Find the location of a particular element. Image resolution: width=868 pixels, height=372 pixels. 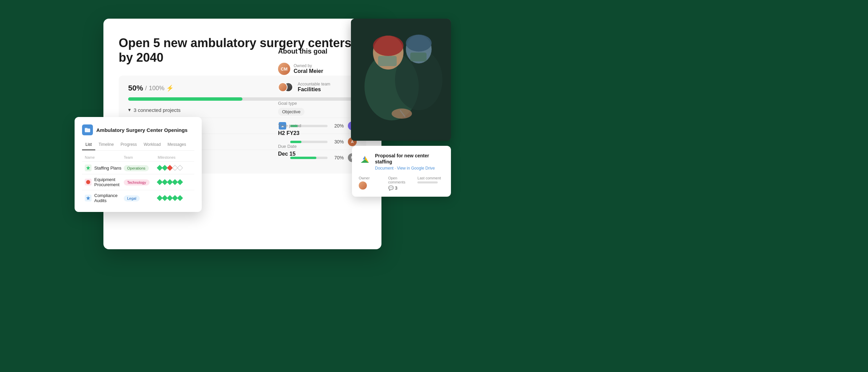

team-badge: Technology is located at coordinates (141, 182).